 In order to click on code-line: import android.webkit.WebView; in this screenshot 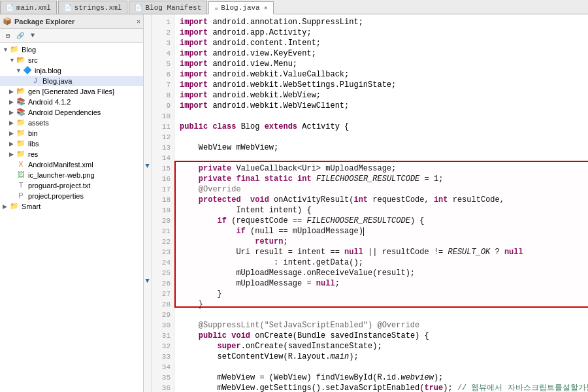, I will do `click(384, 95)`.